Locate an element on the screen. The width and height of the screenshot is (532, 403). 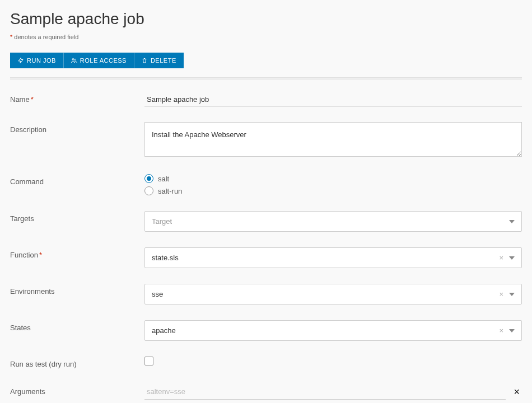
description-label: Description is located at coordinates (77, 128).